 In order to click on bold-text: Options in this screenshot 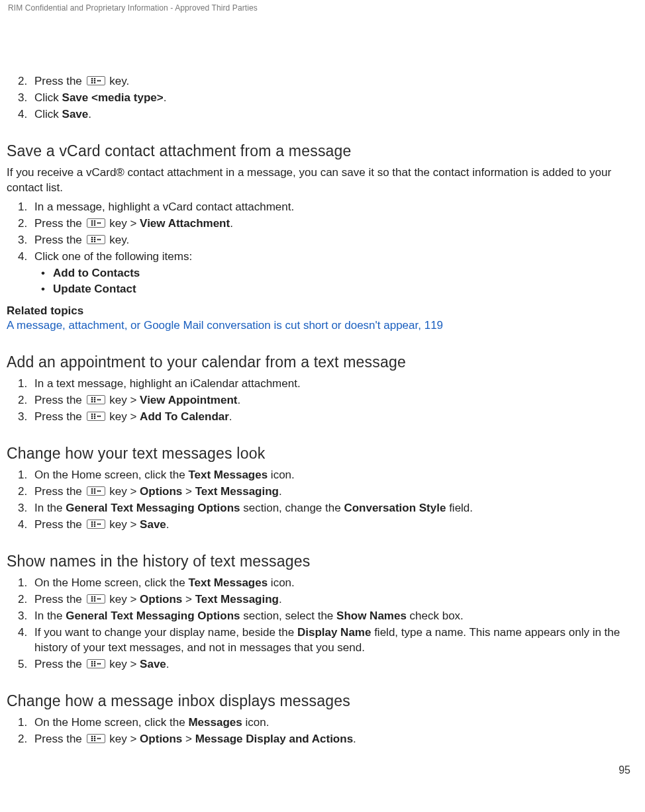, I will do `click(161, 600)`.